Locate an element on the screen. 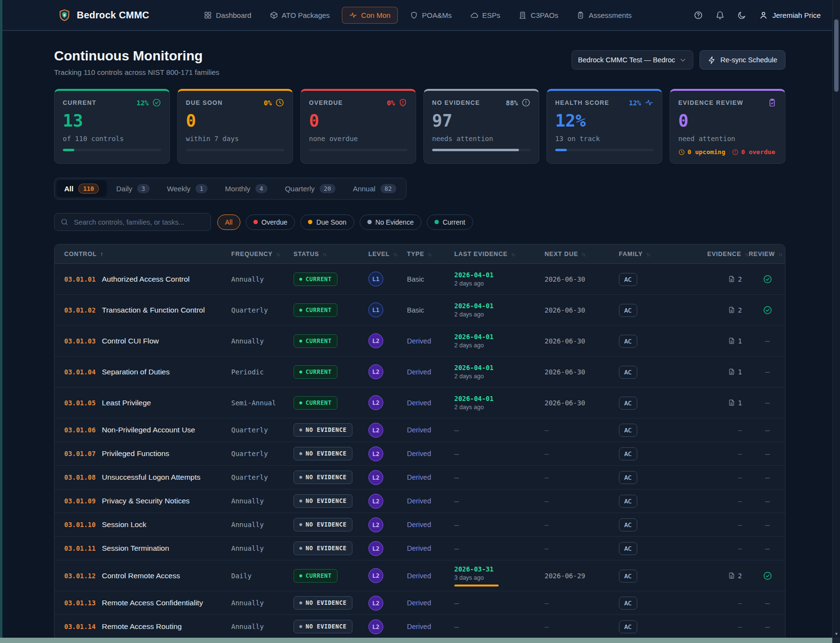 Image resolution: width=840 pixels, height=643 pixels. shield-alert-icon is located at coordinates (403, 102).